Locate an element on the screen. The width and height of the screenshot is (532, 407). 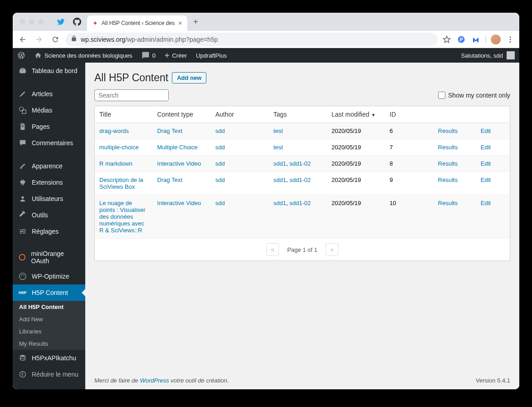
content-title-link: Le nuage de points : Visualiser des donn… is located at coordinates (122, 217).